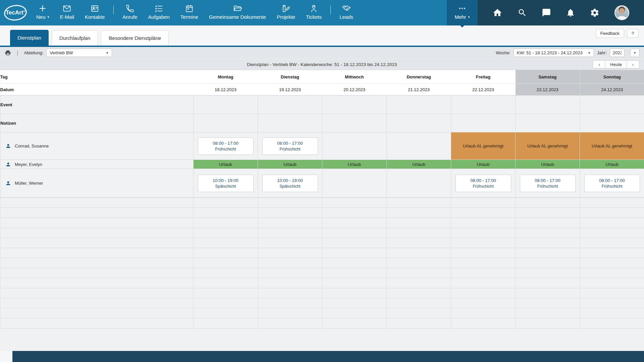 This screenshot has height=362, width=644. I want to click on chat-button, so click(546, 13).